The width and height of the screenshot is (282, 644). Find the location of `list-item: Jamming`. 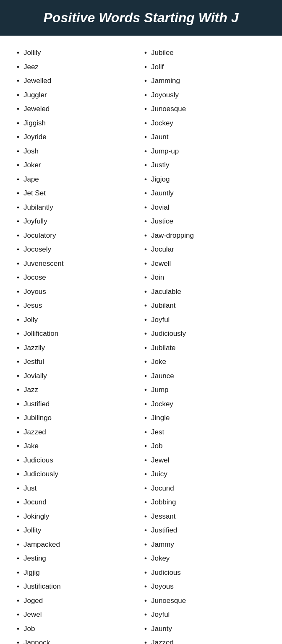

list-item: Jamming is located at coordinates (205, 81).